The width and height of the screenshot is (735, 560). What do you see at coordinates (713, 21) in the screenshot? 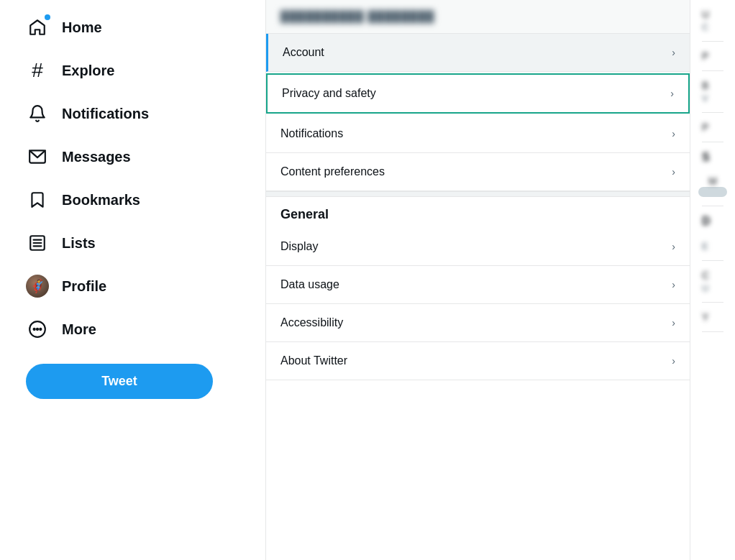
I see `right-item: U C` at bounding box center [713, 21].